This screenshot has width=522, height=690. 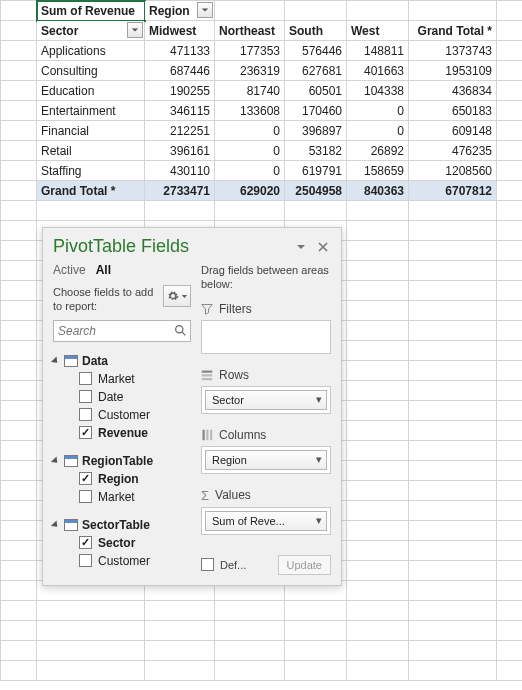 What do you see at coordinates (91, 31) in the screenshot?
I see `row-field-cell: Sector` at bounding box center [91, 31].